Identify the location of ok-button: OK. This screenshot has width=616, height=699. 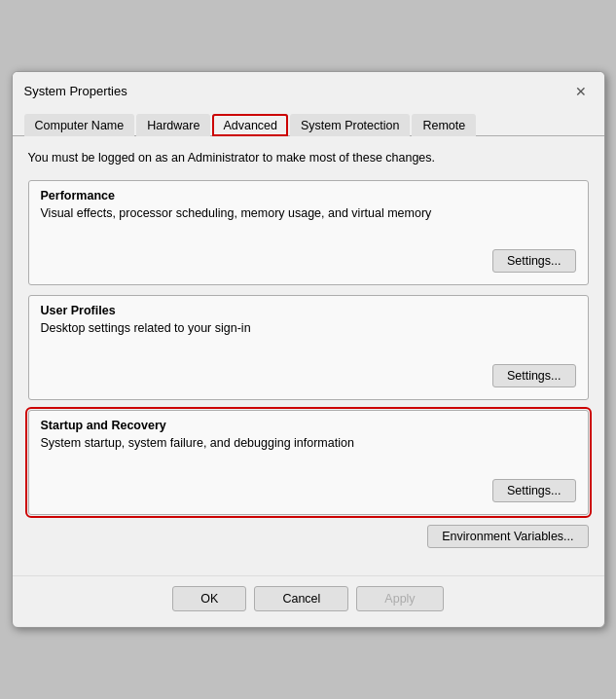
(209, 599).